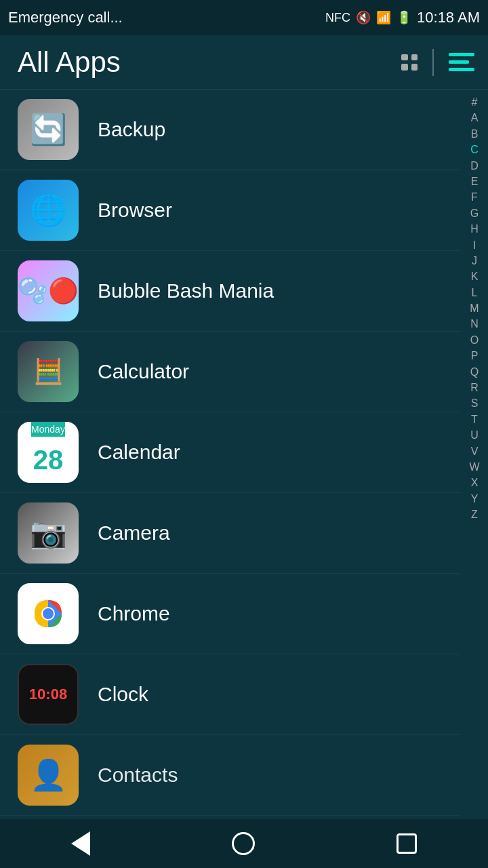 The width and height of the screenshot is (488, 868). Describe the element at coordinates (49, 460) in the screenshot. I see `calendar-date-number: 28` at that location.